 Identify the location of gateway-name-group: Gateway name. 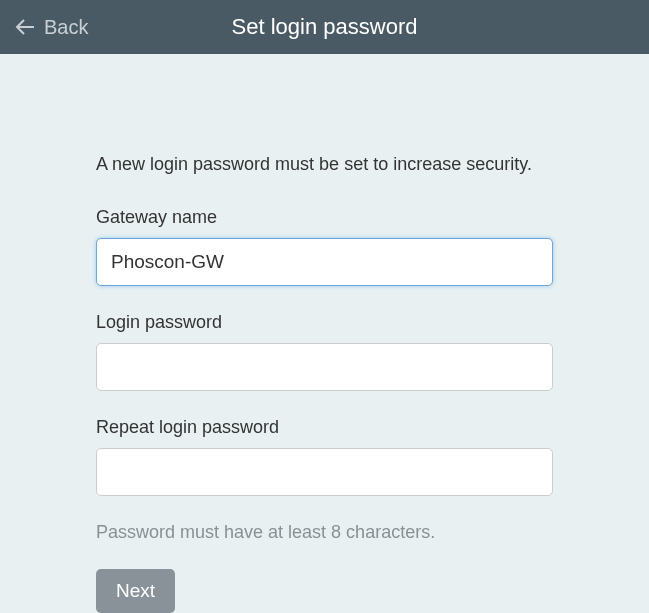
(324, 246).